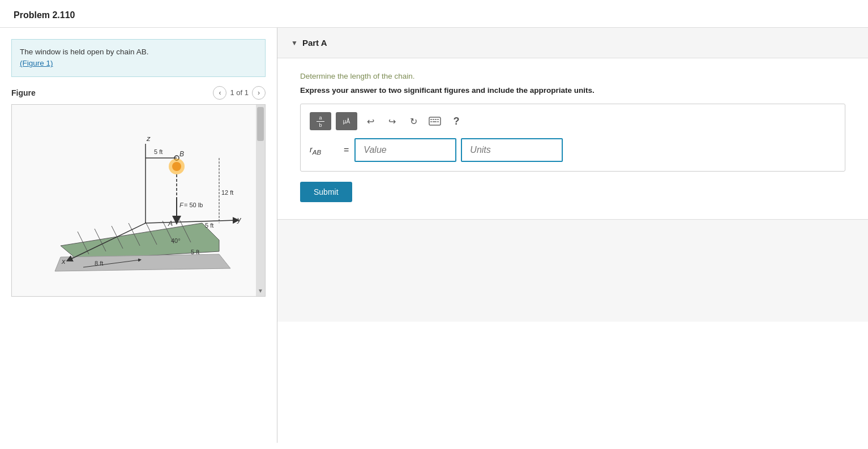  I want to click on symbol-button: μÅ, so click(347, 121).